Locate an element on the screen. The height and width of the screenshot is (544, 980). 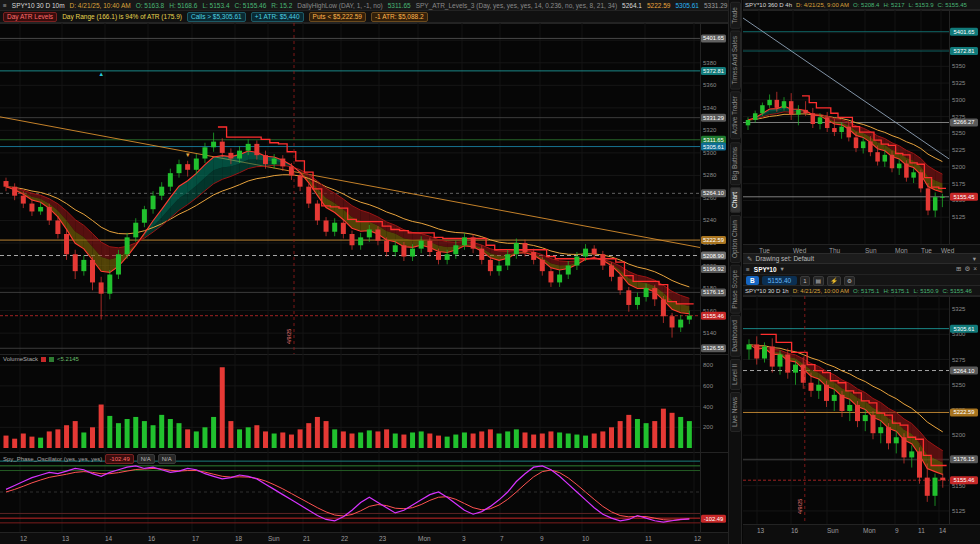
header-field: H: 5217 is located at coordinates (894, 5).